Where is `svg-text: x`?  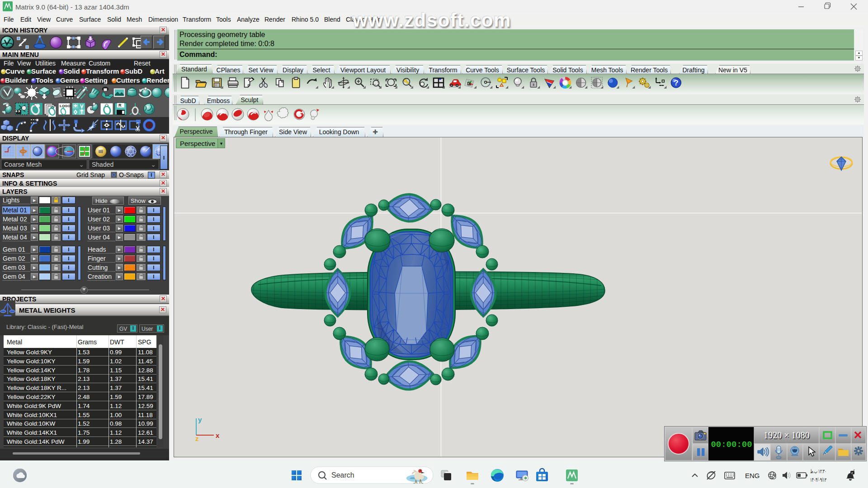 svg-text: x is located at coordinates (218, 436).